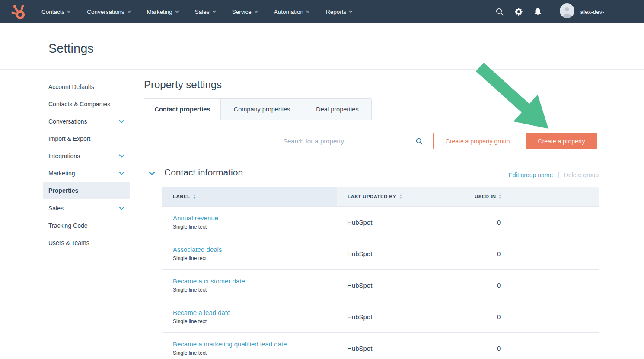 The width and height of the screenshot is (644, 359). I want to click on nav-item-contacts: Contacts, so click(56, 12).